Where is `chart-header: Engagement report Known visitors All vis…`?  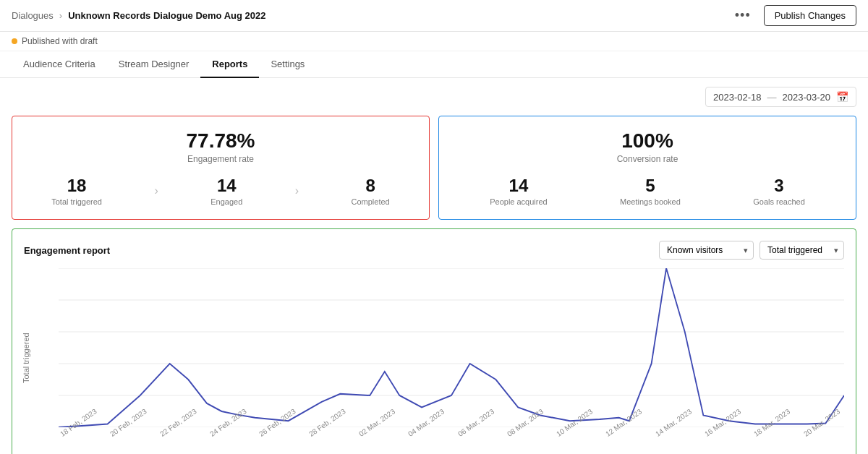
chart-header: Engagement report Known visitors All vis… is located at coordinates (434, 250).